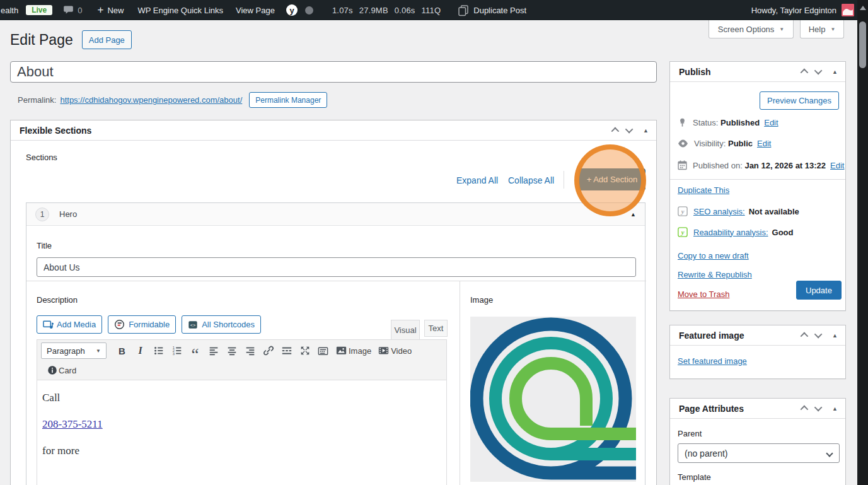 This screenshot has height=485, width=868. What do you see at coordinates (151, 100) in the screenshot?
I see `permalink-url: https://cdhidahogov.wpenginepowered.com/…` at bounding box center [151, 100].